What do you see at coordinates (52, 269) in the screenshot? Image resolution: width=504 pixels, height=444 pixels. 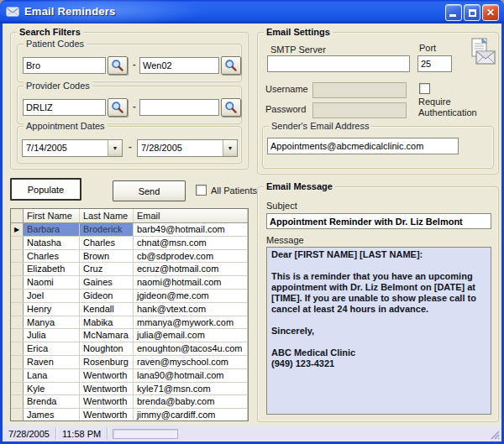 I see `table-cell: Elizabeth` at bounding box center [52, 269].